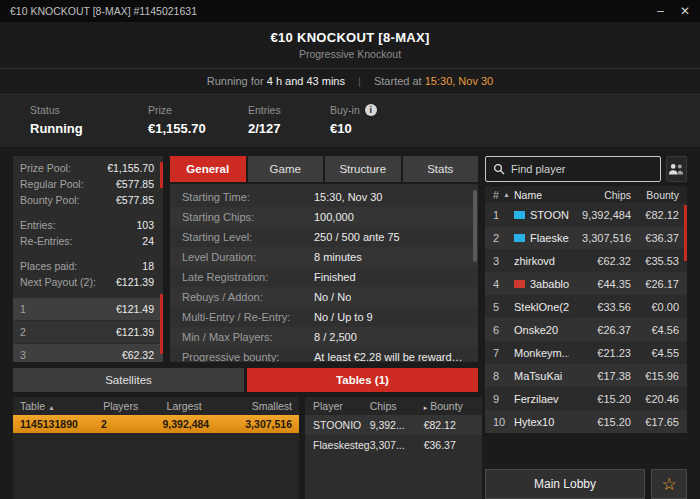 This screenshot has height=499, width=700. Describe the element at coordinates (582, 169) in the screenshot. I see `search-input` at that location.